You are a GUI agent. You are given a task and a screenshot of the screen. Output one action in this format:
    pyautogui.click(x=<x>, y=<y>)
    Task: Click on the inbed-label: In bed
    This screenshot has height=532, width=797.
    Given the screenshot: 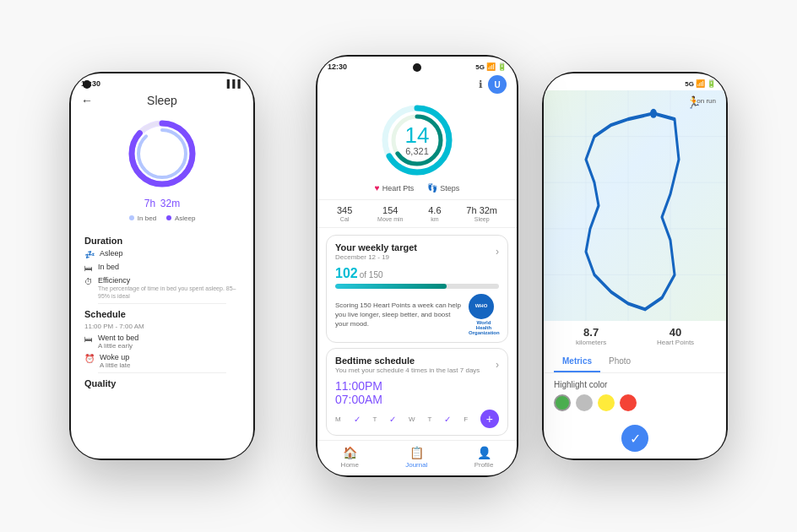 What is the action you would take?
    pyautogui.click(x=108, y=267)
    